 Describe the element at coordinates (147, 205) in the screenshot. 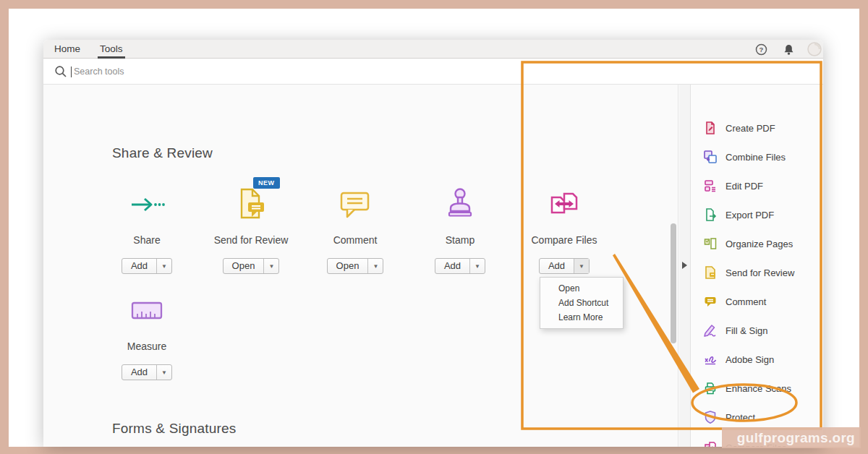

I see `share-icon` at that location.